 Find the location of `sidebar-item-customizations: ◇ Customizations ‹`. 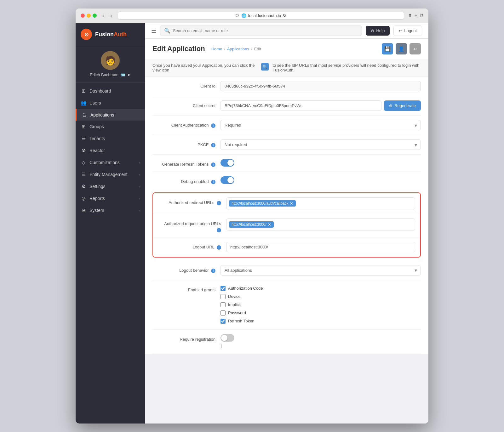

sidebar-item-customizations: ◇ Customizations ‹ is located at coordinates (110, 162).